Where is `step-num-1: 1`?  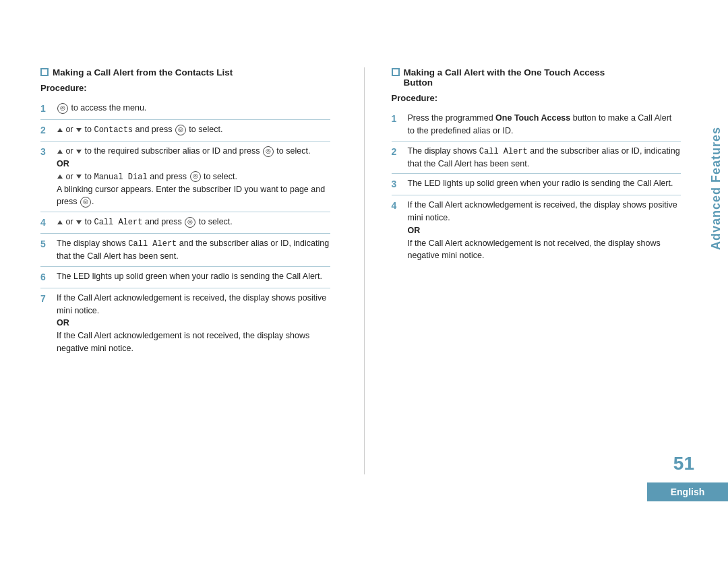 step-num-1: 1 is located at coordinates (47, 109).